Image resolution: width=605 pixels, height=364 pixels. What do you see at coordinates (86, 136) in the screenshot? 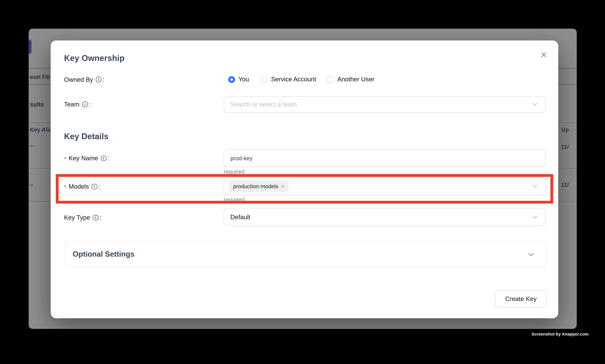
I see `key-details-heading: Key Details` at bounding box center [86, 136].